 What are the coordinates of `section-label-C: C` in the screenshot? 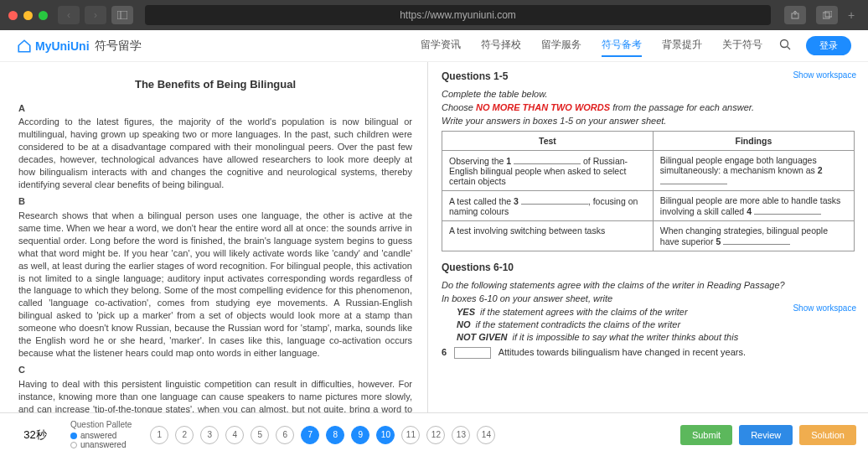 It's located at (215, 370).